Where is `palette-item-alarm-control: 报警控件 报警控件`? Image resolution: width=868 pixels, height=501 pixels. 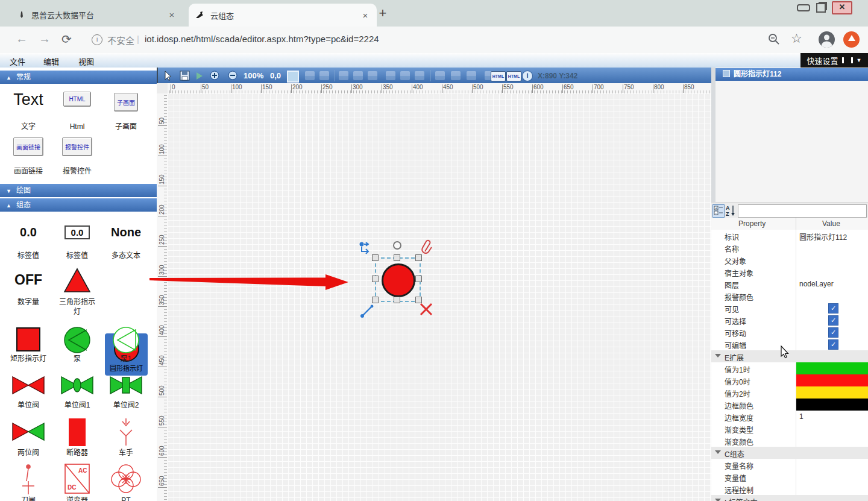 palette-item-alarm-control: 报警控件 报警控件 is located at coordinates (77, 157).